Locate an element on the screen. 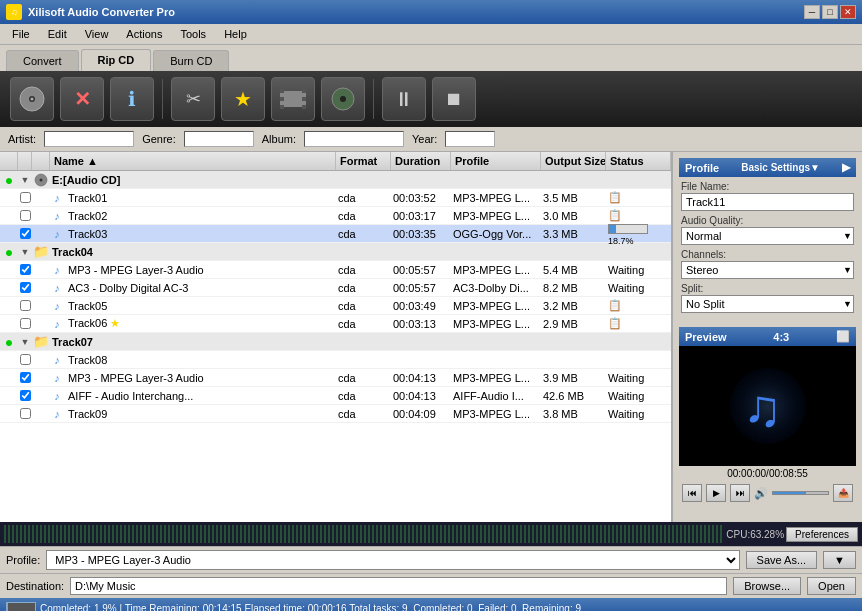 This screenshot has width=862, height=611. list-item: ● ▼ E:[Audio CD] is located at coordinates (336, 180).